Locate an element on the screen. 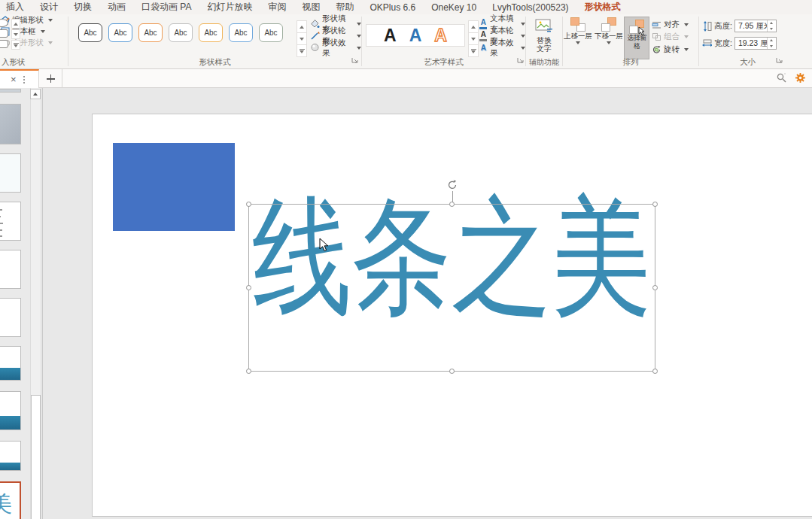  group-button: 组合 is located at coordinates (670, 38).